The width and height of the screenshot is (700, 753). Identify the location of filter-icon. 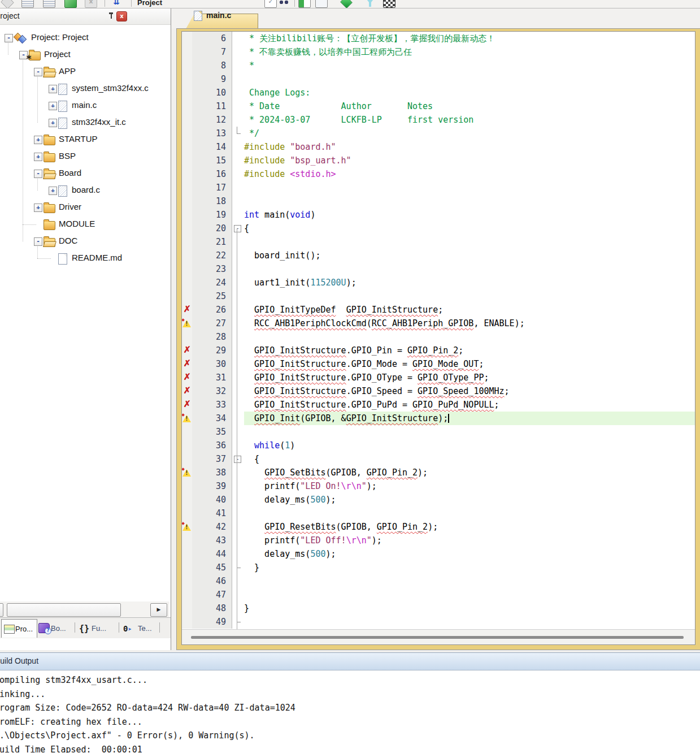
(370, 3).